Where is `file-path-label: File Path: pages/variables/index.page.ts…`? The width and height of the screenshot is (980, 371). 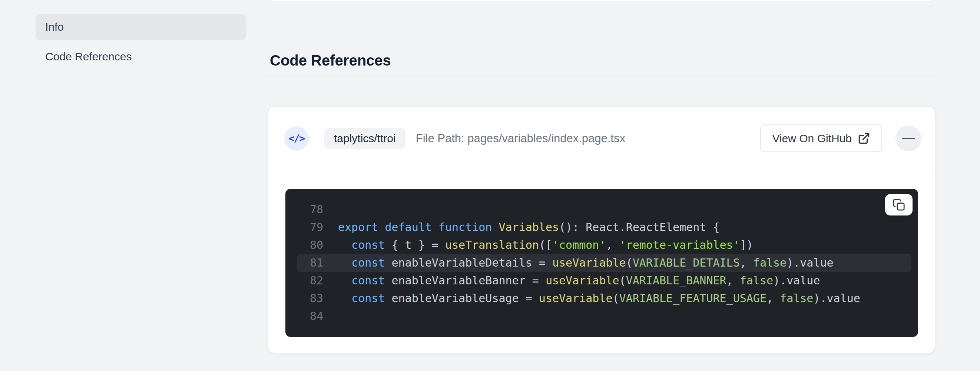
file-path-label: File Path: pages/variables/index.page.ts… is located at coordinates (520, 138).